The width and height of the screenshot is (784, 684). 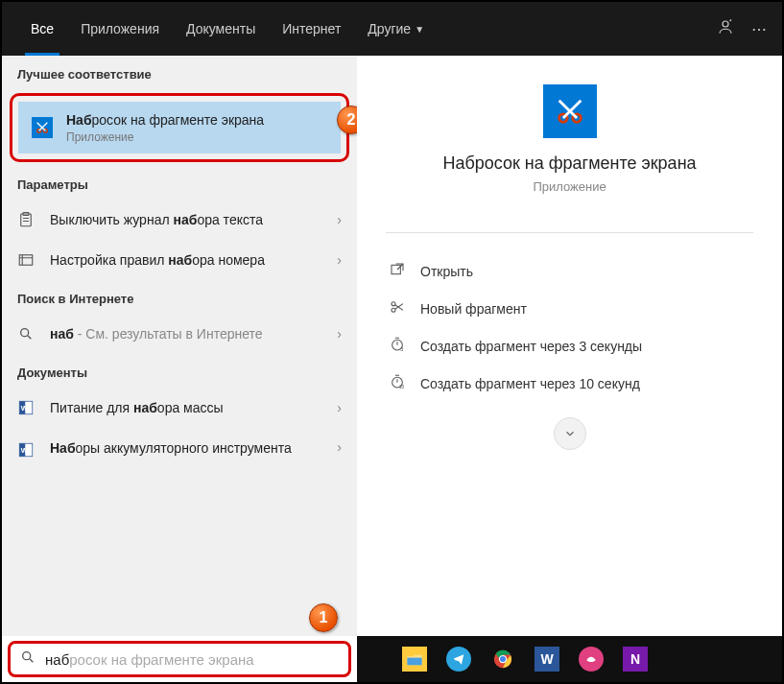 What do you see at coordinates (395, 29) in the screenshot?
I see `tab-other: Другие ▼` at bounding box center [395, 29].